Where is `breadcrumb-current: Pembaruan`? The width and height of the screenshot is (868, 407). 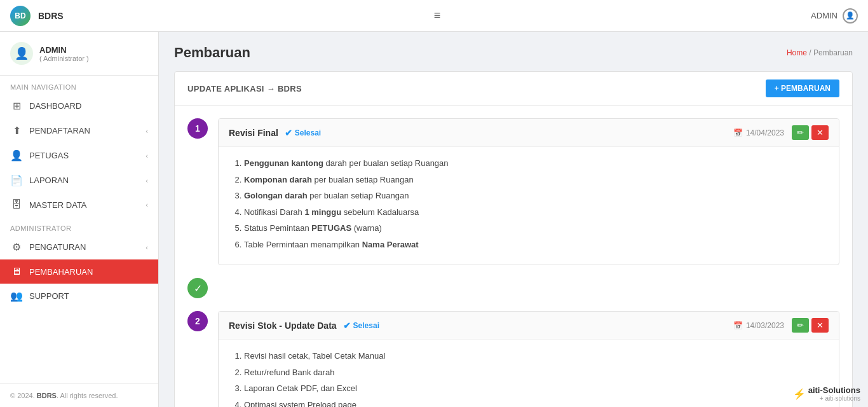 breadcrumb-current: Pembaruan is located at coordinates (833, 53).